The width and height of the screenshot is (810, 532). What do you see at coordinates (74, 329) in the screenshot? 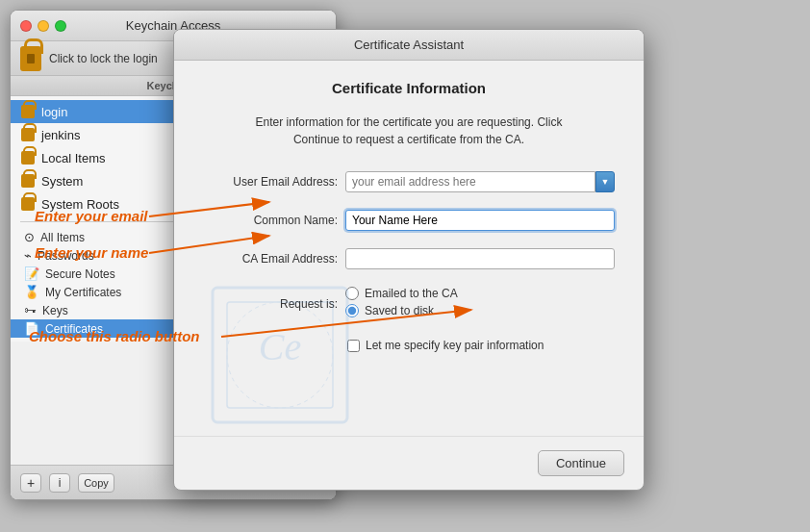
I see `certs-label: Certificates` at bounding box center [74, 329].